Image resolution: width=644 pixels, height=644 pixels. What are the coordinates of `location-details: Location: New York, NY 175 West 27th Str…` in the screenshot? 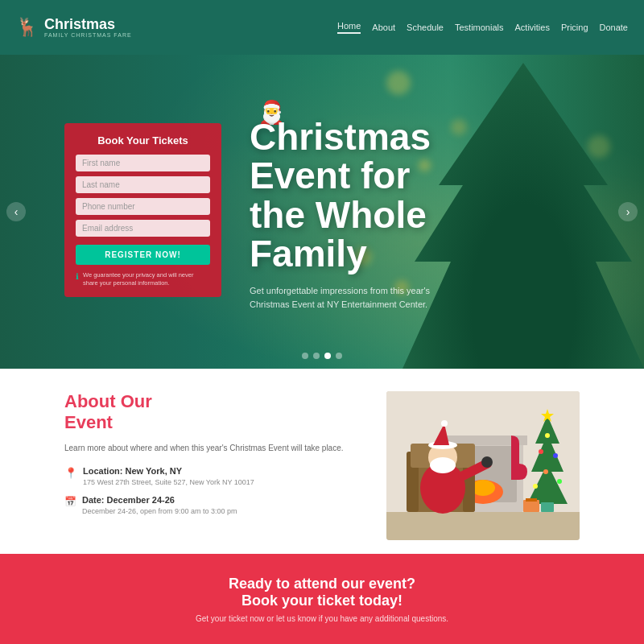 It's located at (169, 477).